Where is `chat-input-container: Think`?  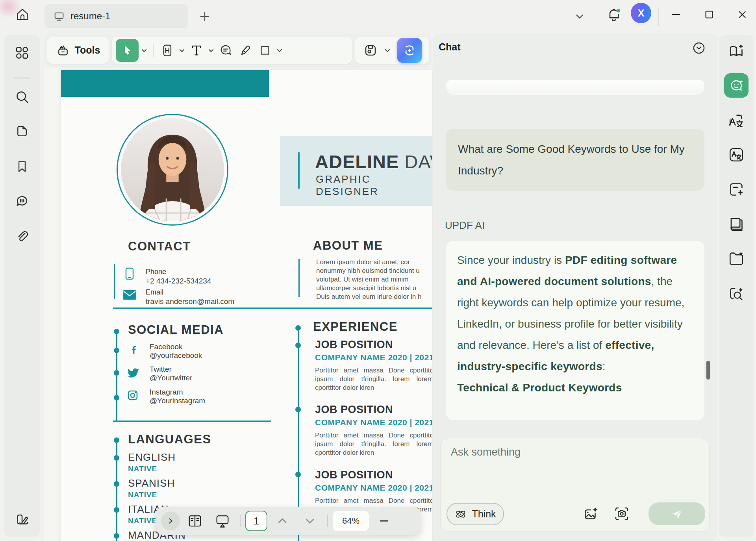 chat-input-container: Think is located at coordinates (575, 485).